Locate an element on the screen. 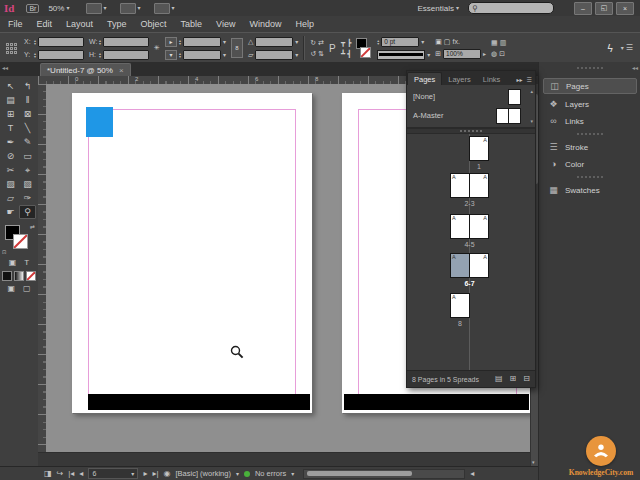  horizontal-scroll-thumb is located at coordinates (360, 474).